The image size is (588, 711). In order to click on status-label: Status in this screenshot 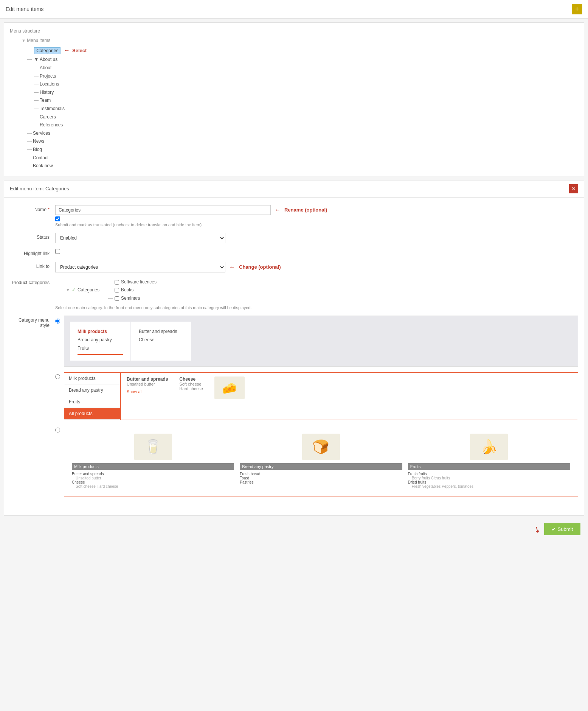, I will do `click(33, 236)`.